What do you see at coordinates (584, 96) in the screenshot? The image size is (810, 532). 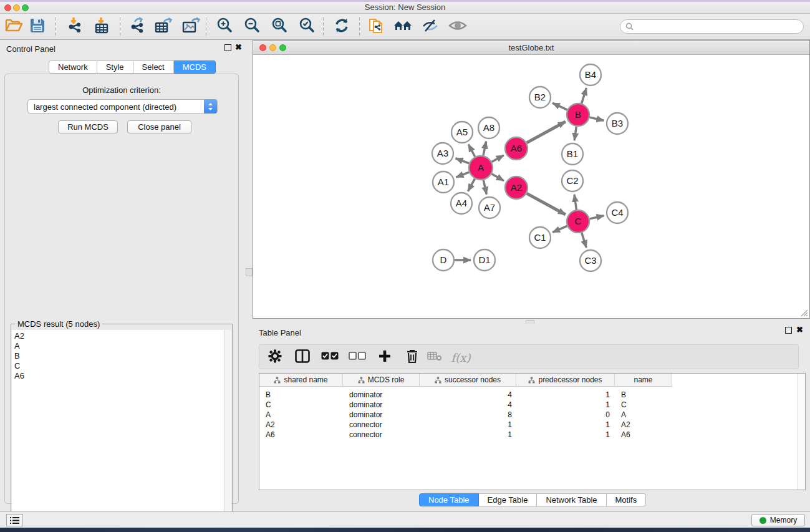 I see `graph-edge-B-B4` at bounding box center [584, 96].